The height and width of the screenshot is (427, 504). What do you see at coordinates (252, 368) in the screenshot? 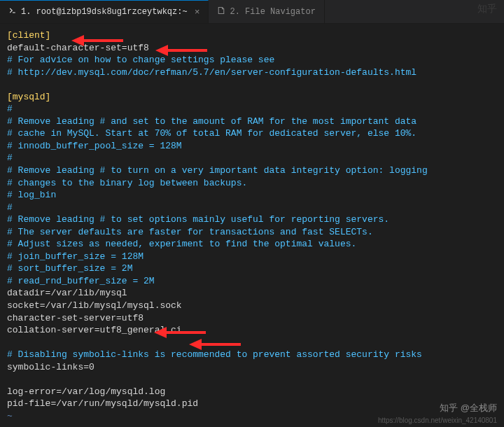
I see `terminal-line: symbolic-links=0` at bounding box center [252, 368].